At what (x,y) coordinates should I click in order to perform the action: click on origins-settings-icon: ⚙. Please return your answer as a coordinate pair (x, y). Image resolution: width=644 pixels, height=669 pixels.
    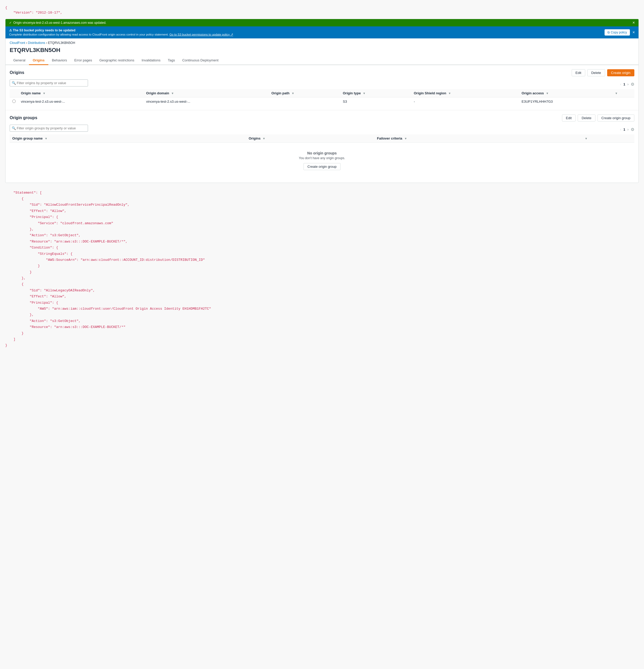
    Looking at the image, I should click on (632, 84).